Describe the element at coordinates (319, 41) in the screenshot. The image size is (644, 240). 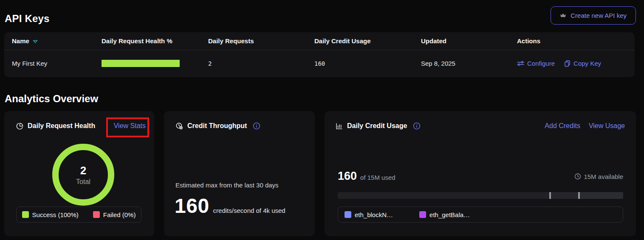
I see `table-header-row: Name Daily Request Health % Daily Reques…` at that location.